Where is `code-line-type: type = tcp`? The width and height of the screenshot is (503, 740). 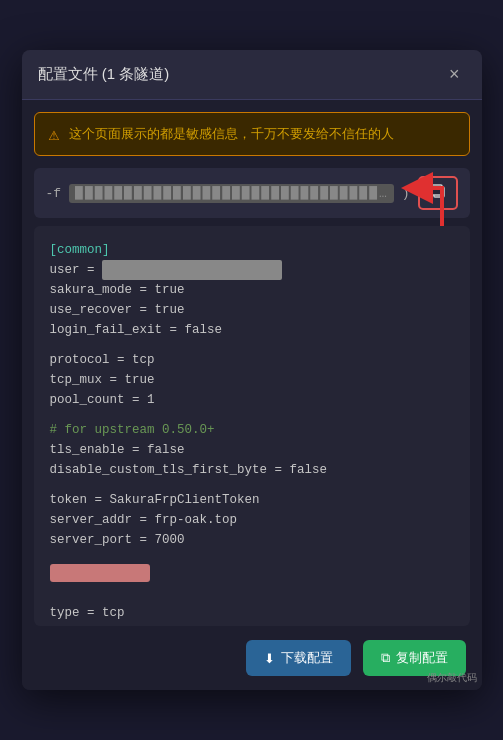
code-line-type: type = tcp is located at coordinates (252, 613).